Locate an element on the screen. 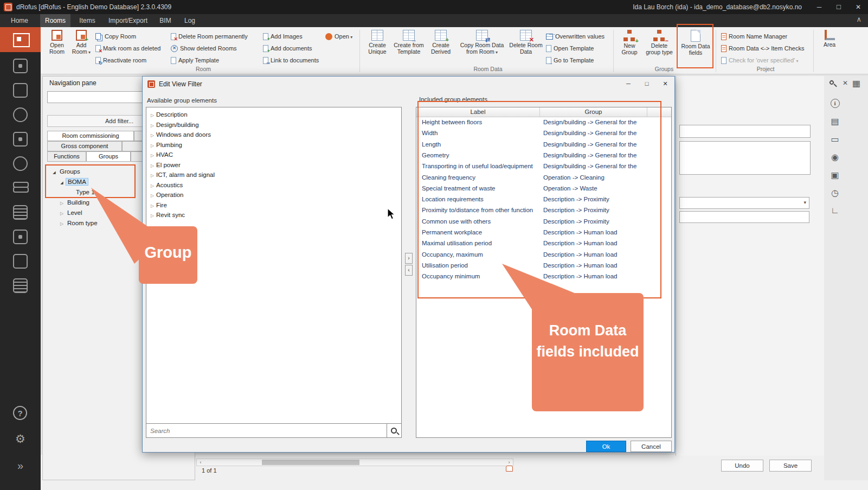 This screenshot has height=490, width=868. ruler-icon: ∟ is located at coordinates (835, 211).